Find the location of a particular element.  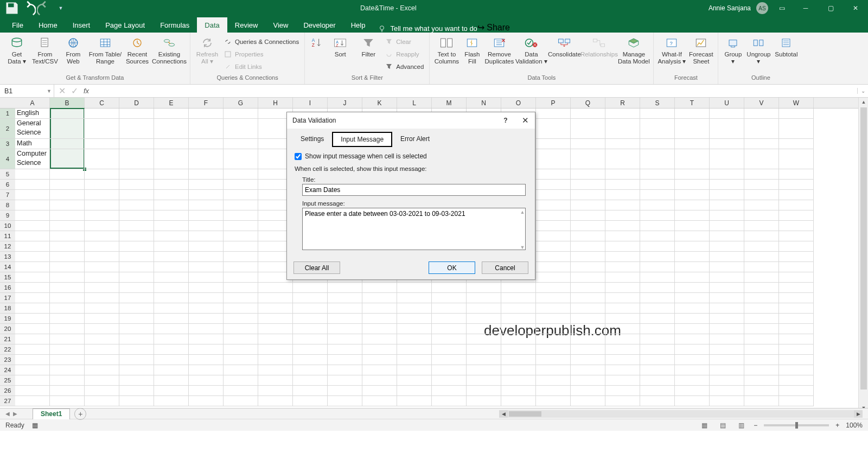

col-header-J: J is located at coordinates (345, 103).